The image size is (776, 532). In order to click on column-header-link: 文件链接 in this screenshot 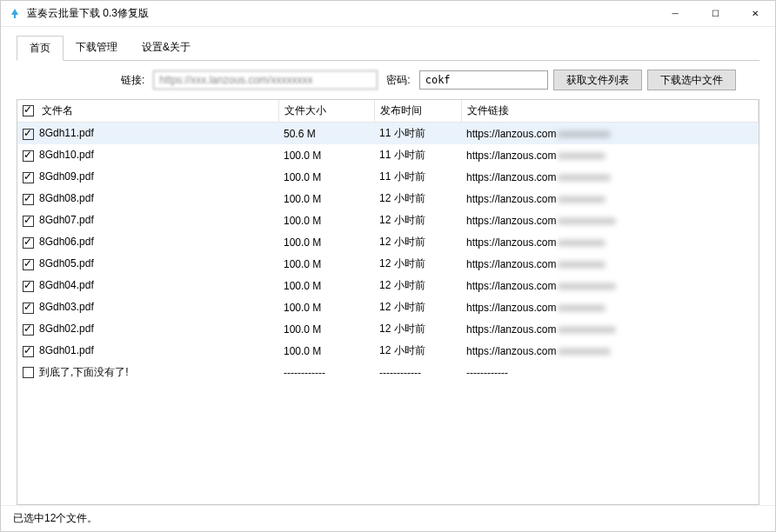, I will do `click(610, 111)`.